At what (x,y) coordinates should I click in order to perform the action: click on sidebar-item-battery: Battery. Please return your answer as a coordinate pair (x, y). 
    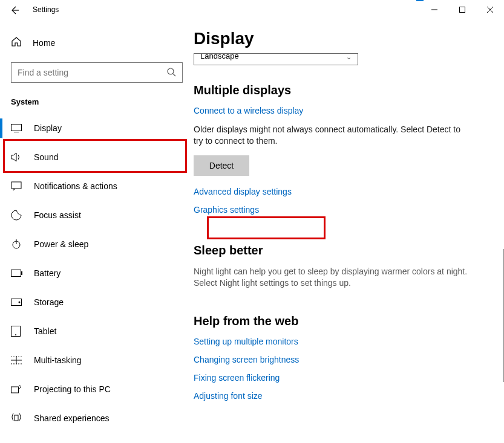
    Looking at the image, I should click on (97, 273).